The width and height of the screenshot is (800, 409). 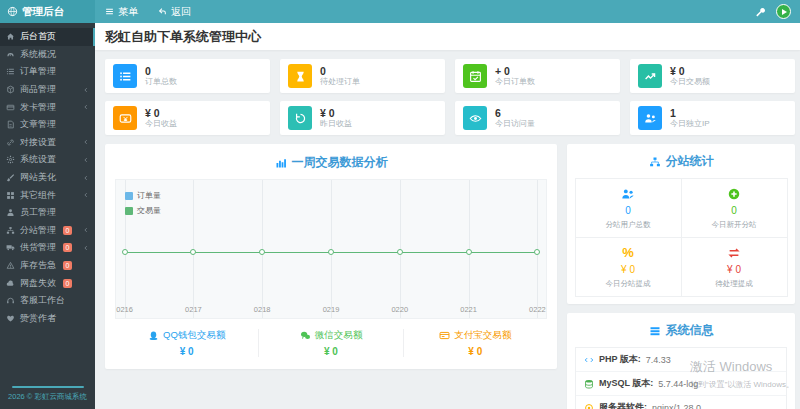 I want to click on sidebar-item-14: 库存告急0, so click(x=48, y=266).